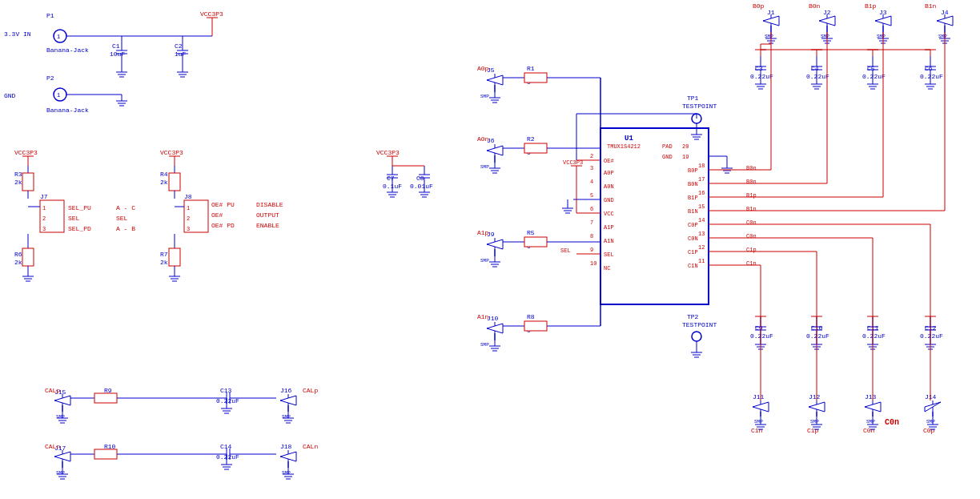 The height and width of the screenshot is (499, 980). Describe the element at coordinates (122, 218) in the screenshot. I see `svg-text: SEL` at that location.